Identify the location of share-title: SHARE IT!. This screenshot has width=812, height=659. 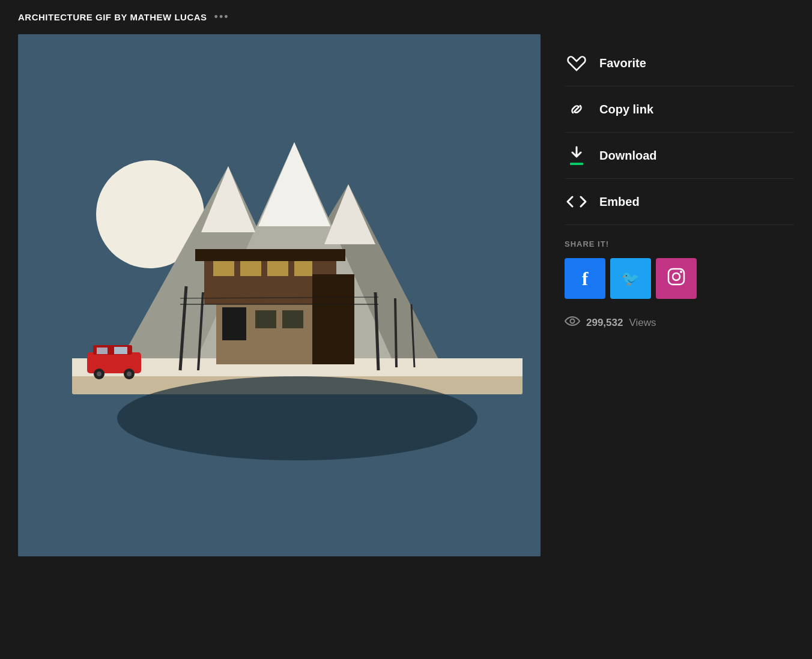
(679, 244).